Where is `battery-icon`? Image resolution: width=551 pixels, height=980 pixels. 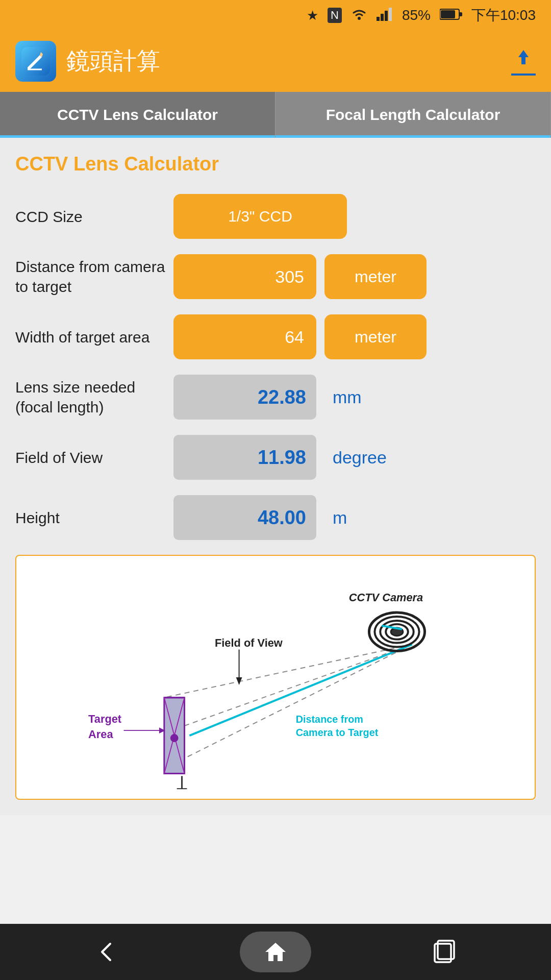 battery-icon is located at coordinates (451, 15).